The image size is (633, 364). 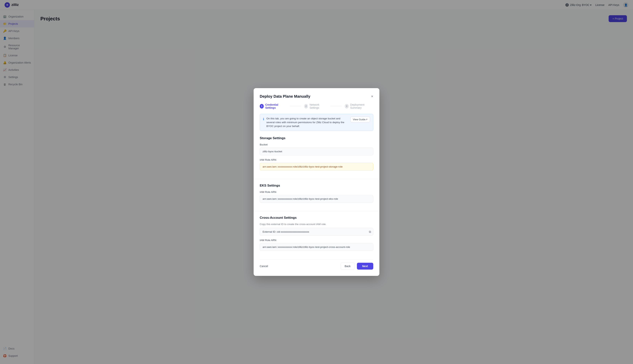 I want to click on step-1-circle: 1, so click(x=262, y=106).